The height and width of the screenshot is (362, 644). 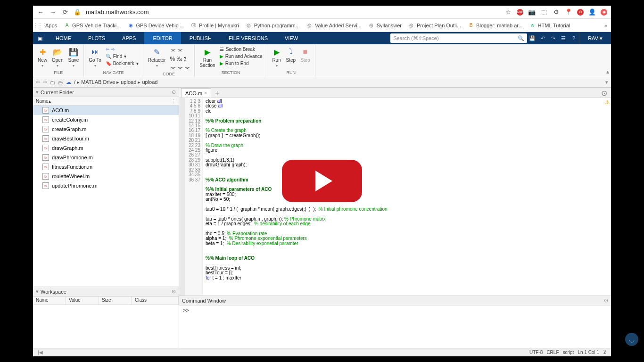 What do you see at coordinates (459, 38) in the screenshot?
I see `search-input: Search (⌘⇧Space)🔍` at bounding box center [459, 38].